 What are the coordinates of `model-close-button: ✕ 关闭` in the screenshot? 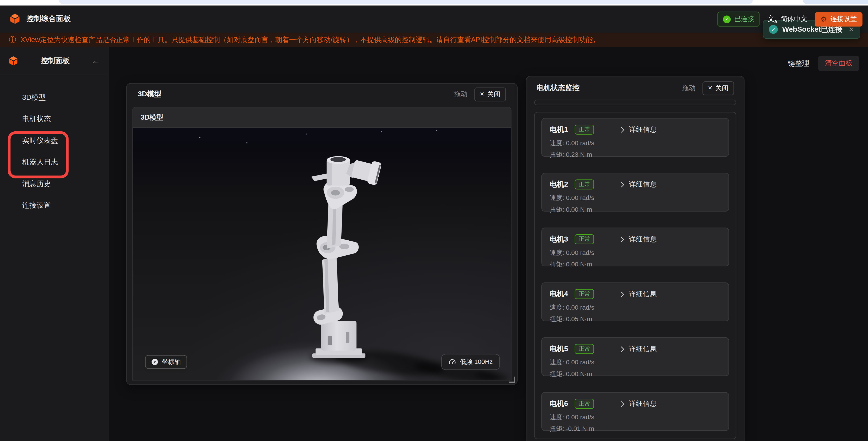 It's located at (490, 94).